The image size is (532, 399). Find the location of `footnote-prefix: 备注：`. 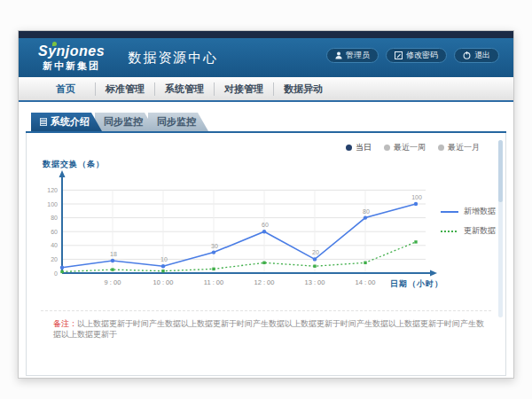

footnote-prefix: 备注： is located at coordinates (66, 324).